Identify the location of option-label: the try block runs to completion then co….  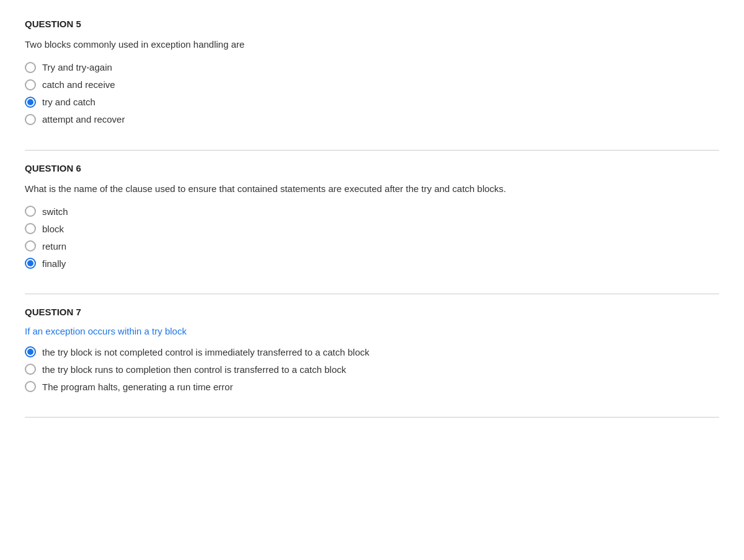
(194, 369).